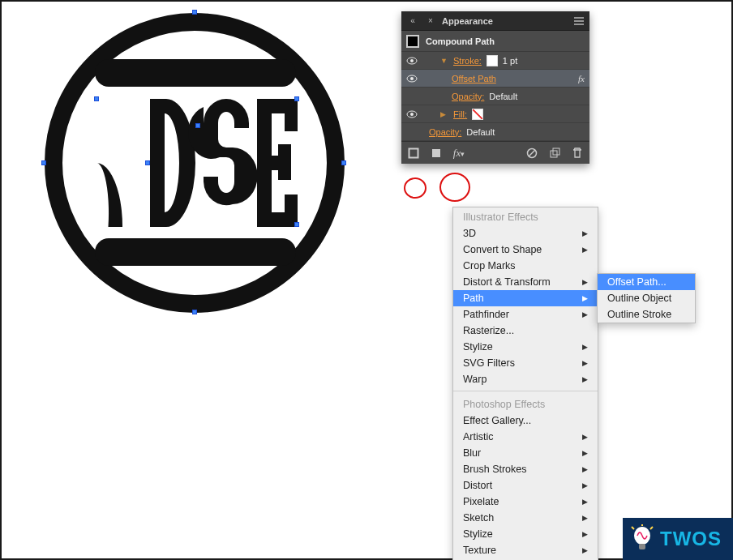 The width and height of the screenshot is (733, 560). Describe the element at coordinates (495, 96) in the screenshot. I see `appearance-row-stroke-opac: Opacity: Default` at that location.